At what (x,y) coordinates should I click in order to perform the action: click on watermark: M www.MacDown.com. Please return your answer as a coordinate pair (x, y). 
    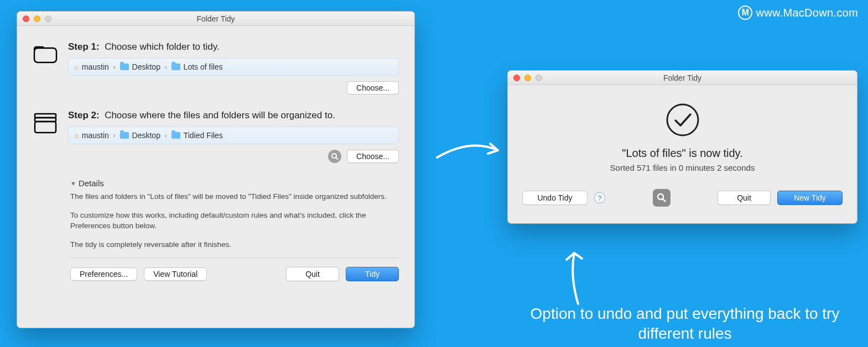
    Looking at the image, I should click on (798, 13).